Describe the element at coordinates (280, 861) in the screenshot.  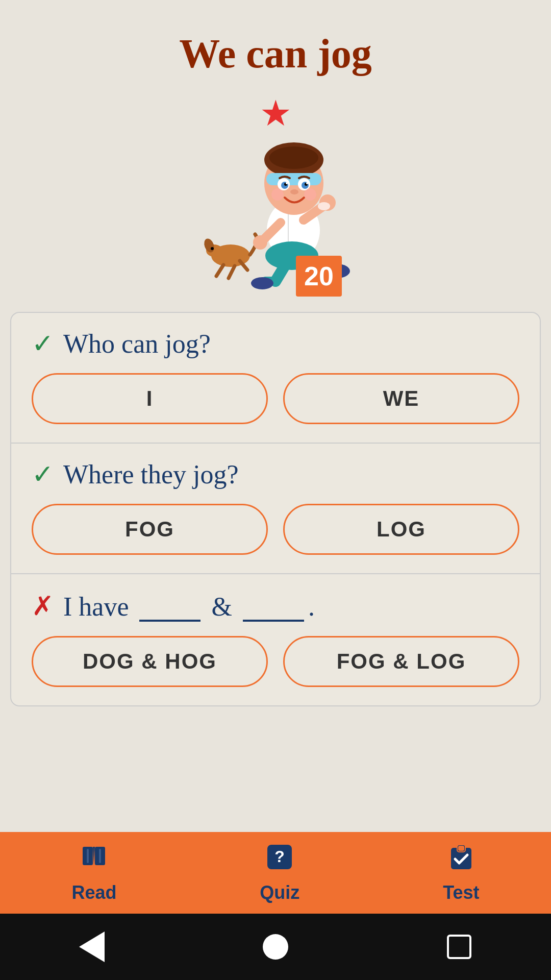
I see `question-icon: ?` at that location.